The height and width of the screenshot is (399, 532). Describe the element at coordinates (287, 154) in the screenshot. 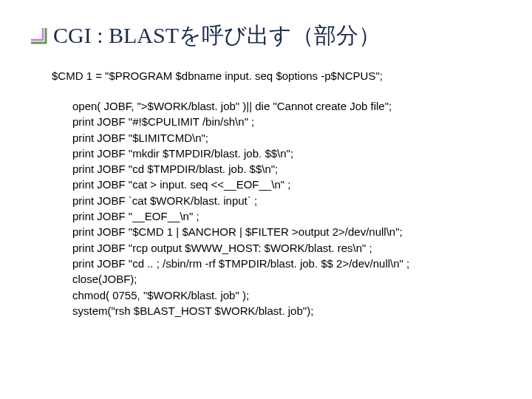

I see `code-line: print JOBF "mkdir $TMPDIR/blast. job. $$…` at that location.